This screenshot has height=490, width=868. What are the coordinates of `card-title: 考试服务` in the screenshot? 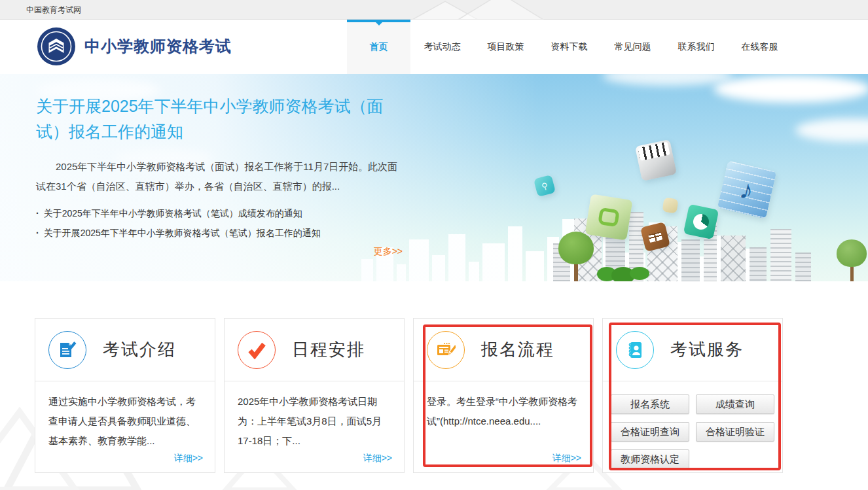 It's located at (707, 349).